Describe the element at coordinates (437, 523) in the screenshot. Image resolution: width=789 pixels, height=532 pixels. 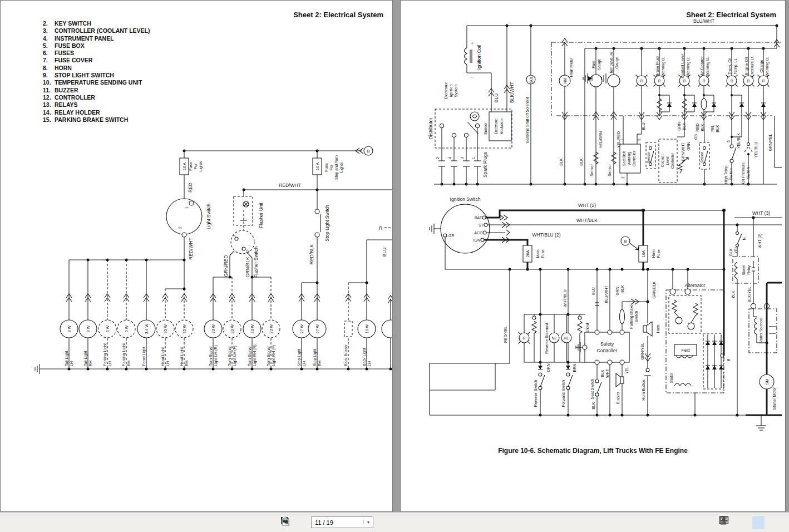
I see `next-view-button` at that location.